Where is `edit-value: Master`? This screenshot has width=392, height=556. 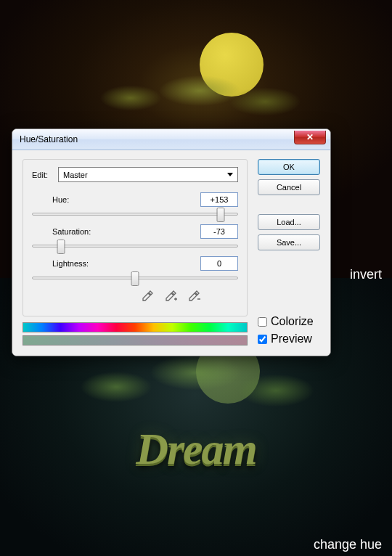 edit-value: Master is located at coordinates (75, 175).